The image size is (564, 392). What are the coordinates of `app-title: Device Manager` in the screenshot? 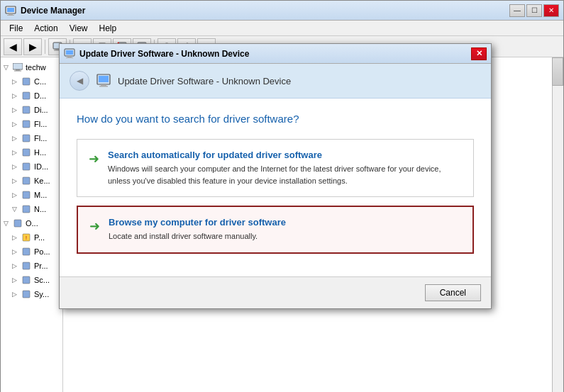 It's located at (265, 11).